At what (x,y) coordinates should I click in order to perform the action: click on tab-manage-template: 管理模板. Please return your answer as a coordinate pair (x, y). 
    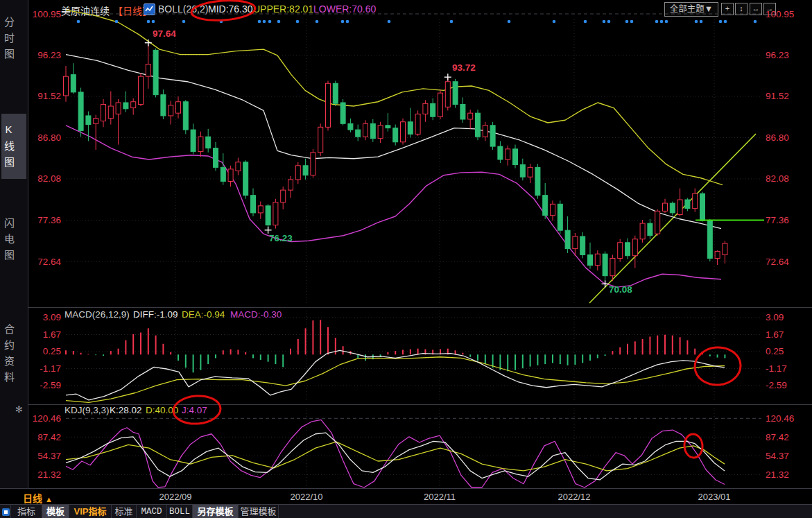
    Looking at the image, I should click on (259, 512).